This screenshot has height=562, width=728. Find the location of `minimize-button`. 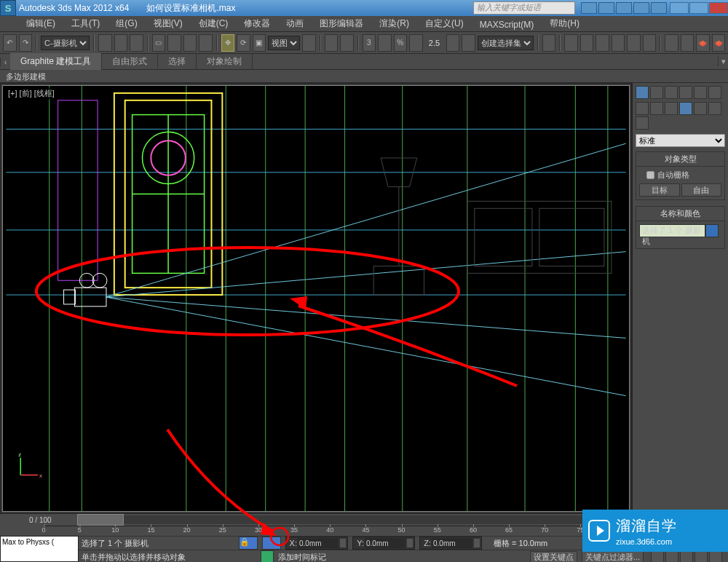

minimize-button is located at coordinates (679, 8).